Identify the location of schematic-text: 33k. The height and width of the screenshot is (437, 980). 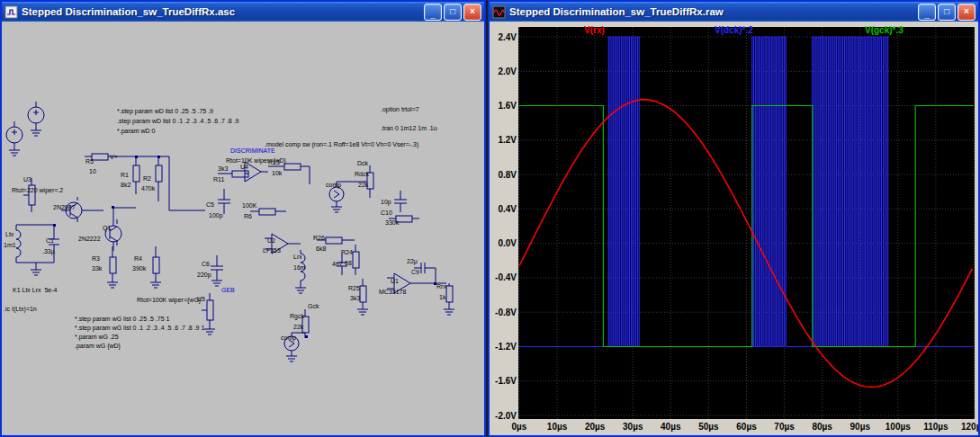
(97, 268).